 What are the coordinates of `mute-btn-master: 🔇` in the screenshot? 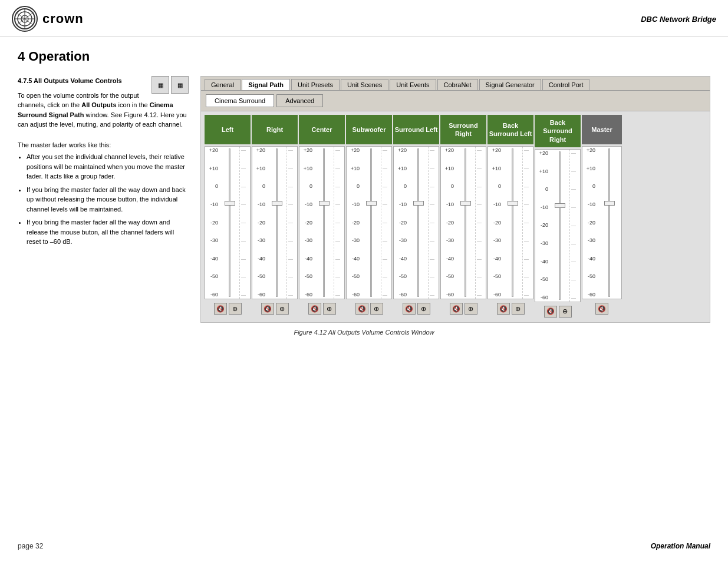 It's located at (602, 309).